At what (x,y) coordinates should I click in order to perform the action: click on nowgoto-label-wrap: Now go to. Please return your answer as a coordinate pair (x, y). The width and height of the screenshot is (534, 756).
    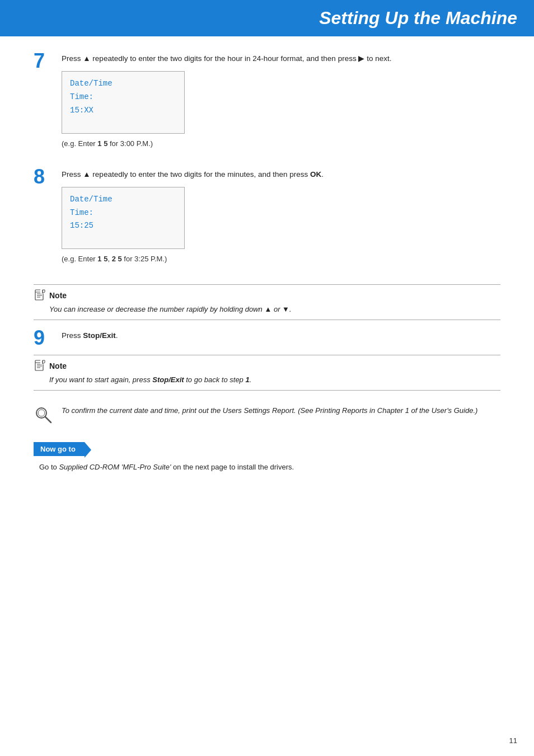
    Looking at the image, I should click on (267, 449).